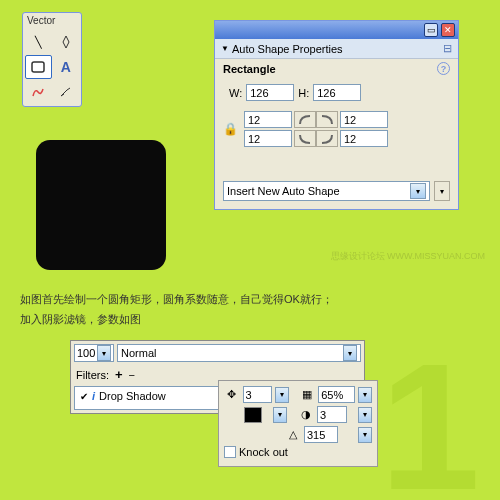 The image size is (500, 500). Describe the element at coordinates (230, 452) in the screenshot. I see `knockout-checkbox` at that location.